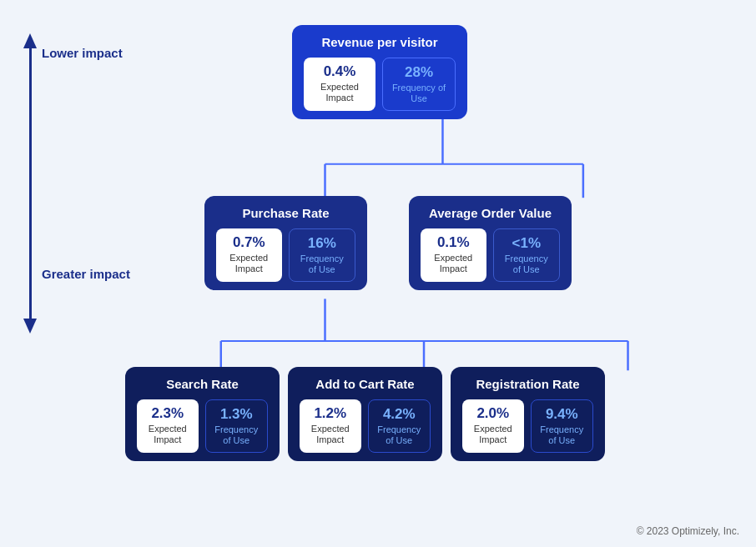 This screenshot has height=547, width=756. Describe the element at coordinates (30, 326) in the screenshot. I see `arrow-bottom` at that location.